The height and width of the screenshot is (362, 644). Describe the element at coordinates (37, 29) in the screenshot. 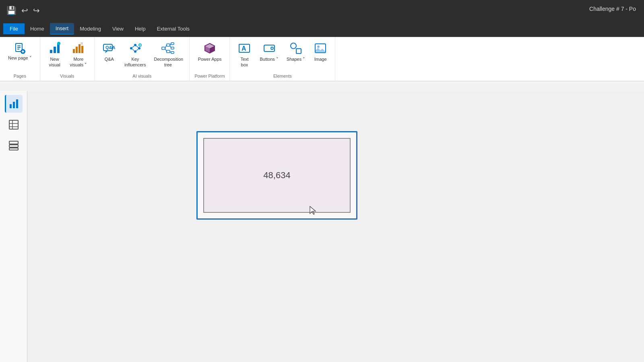

I see `menu-item-home: Home` at that location.